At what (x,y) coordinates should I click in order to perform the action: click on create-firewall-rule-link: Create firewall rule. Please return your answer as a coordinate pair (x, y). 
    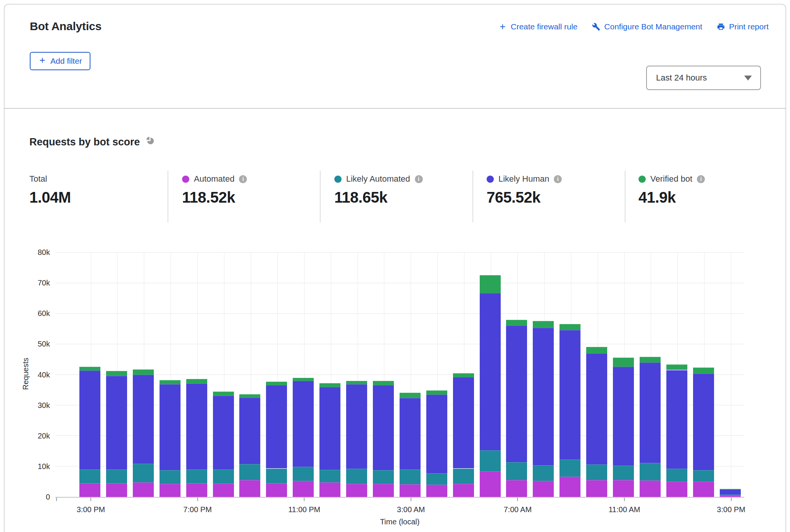
    Looking at the image, I should click on (538, 27).